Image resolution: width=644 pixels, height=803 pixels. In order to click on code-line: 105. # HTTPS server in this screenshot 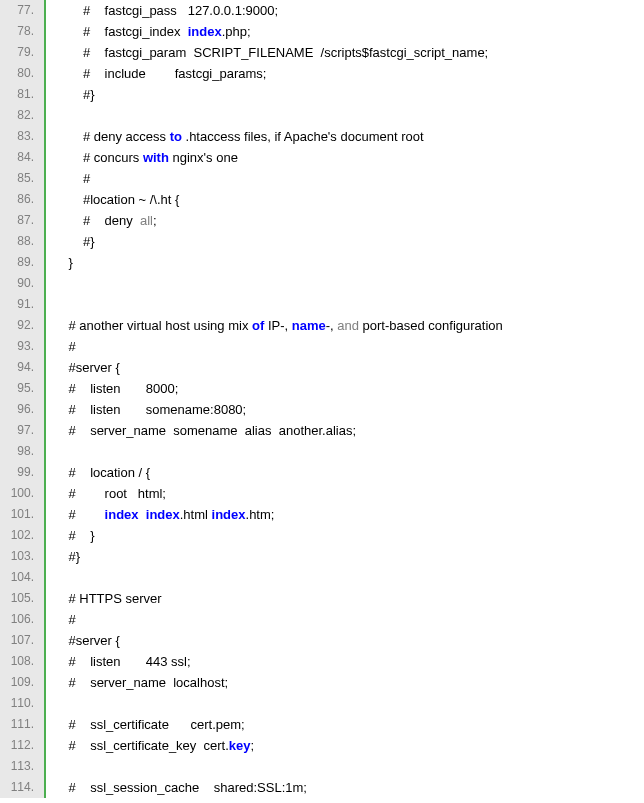, I will do `click(322, 598)`.